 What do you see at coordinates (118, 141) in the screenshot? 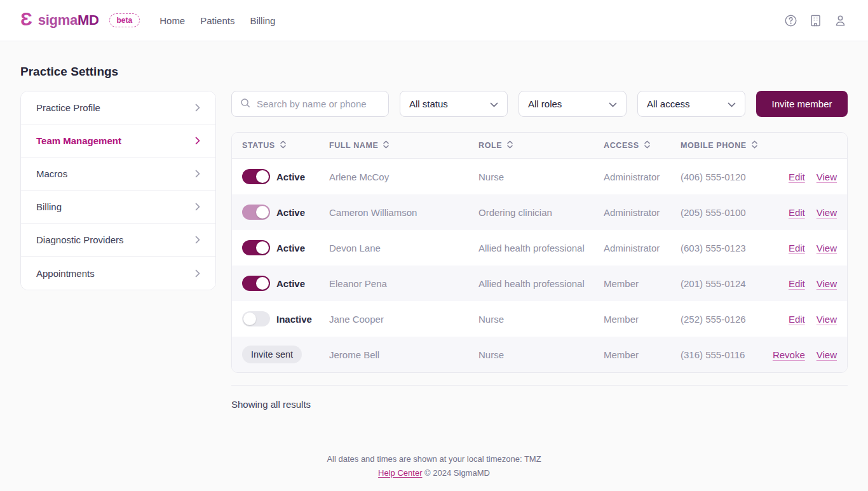
I see `sidebar-item-team-management: Team Management` at bounding box center [118, 141].